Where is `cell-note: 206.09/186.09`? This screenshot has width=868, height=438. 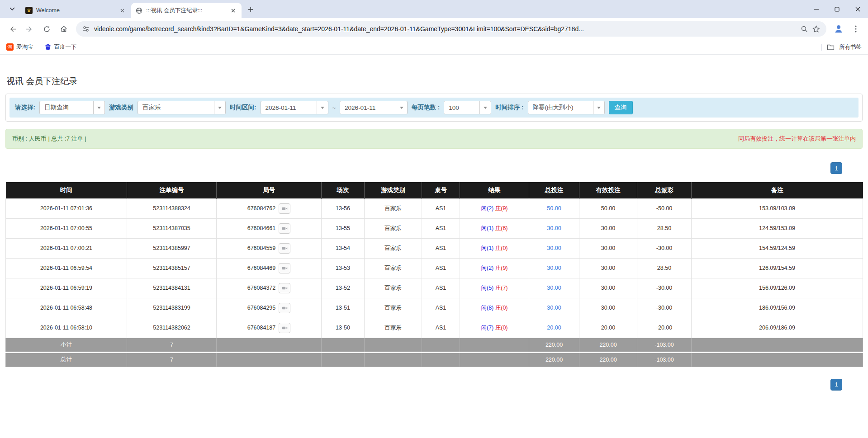
cell-note: 206.09/186.09 is located at coordinates (777, 328).